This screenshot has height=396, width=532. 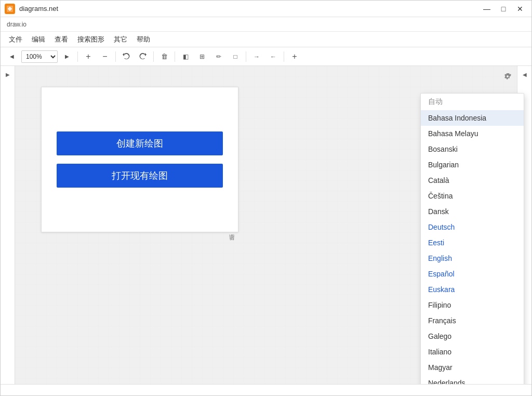 I want to click on menu-view: 查看, so click(x=61, y=39).